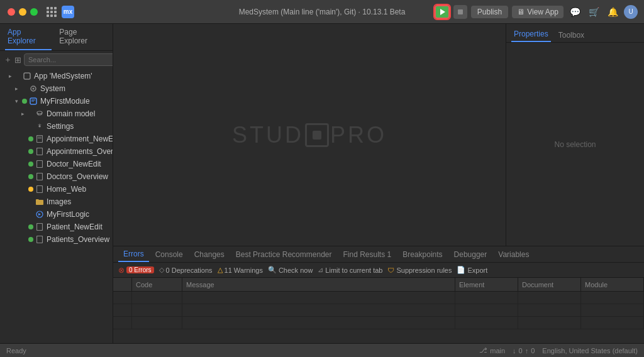 This screenshot has height=357, width=644. Describe the element at coordinates (57, 202) in the screenshot. I see `tree-item-5: Images` at that location.